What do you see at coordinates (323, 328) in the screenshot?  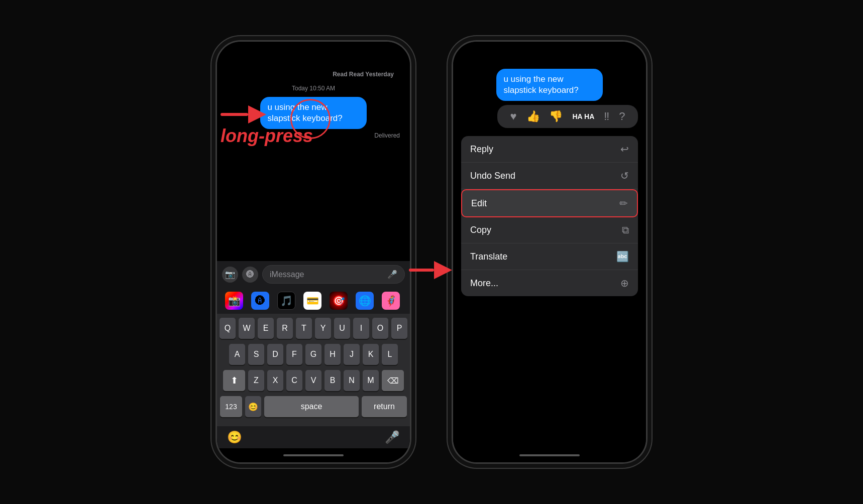 I see `key-y: Y` at bounding box center [323, 328].